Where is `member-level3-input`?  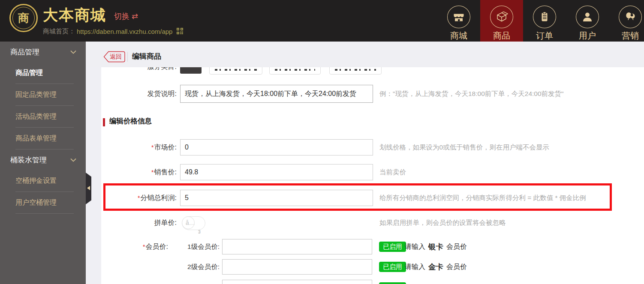
member-level3-input is located at coordinates (297, 282).